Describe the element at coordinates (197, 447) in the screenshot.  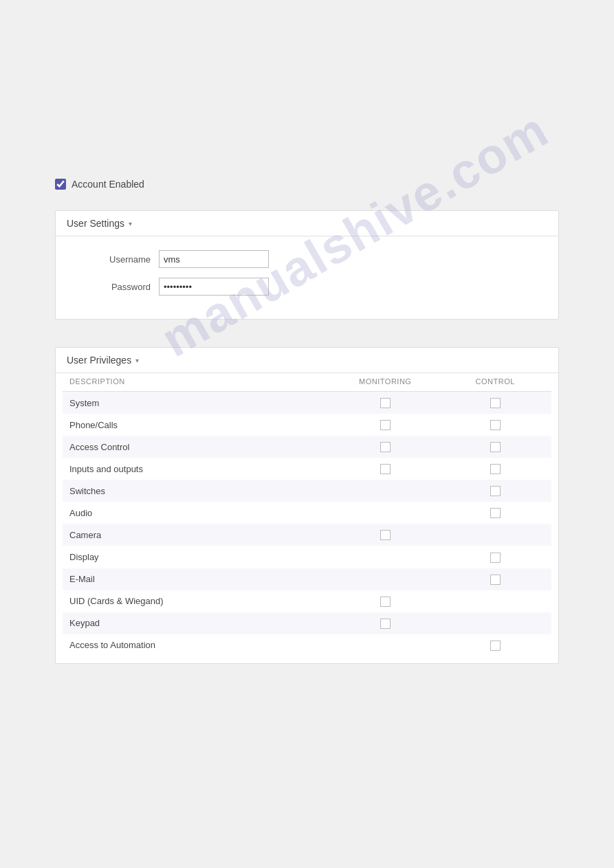
I see `privilege-description: Access Control` at that location.